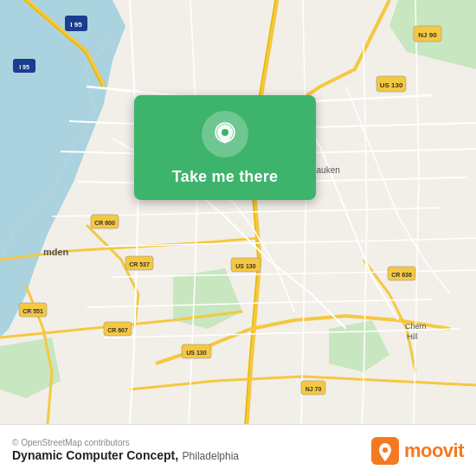 This screenshot has width=476, height=476. I want to click on svg-text: NJ 70, so click(313, 389).